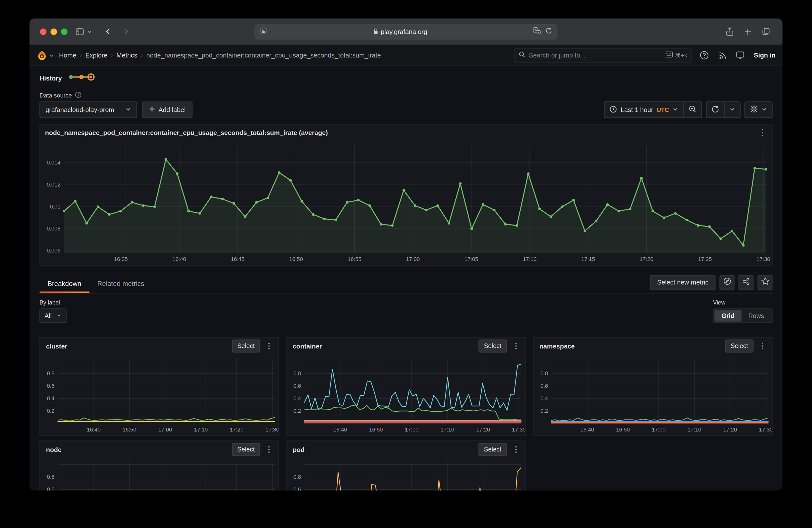 Image resolution: width=812 pixels, height=528 pixels. I want to click on time-range-button: Last 1 hour UTC, so click(644, 110).